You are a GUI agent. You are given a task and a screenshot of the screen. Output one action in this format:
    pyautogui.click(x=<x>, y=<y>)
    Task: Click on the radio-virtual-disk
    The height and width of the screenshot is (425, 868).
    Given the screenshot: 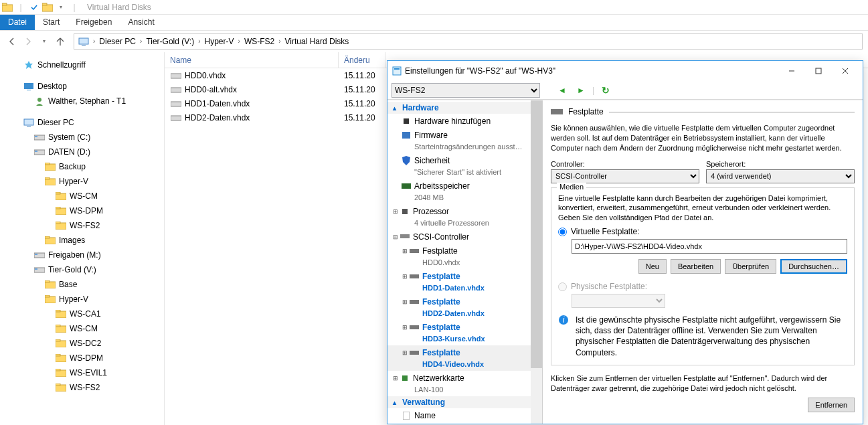 What is the action you would take?
    pyautogui.click(x=562, y=232)
    